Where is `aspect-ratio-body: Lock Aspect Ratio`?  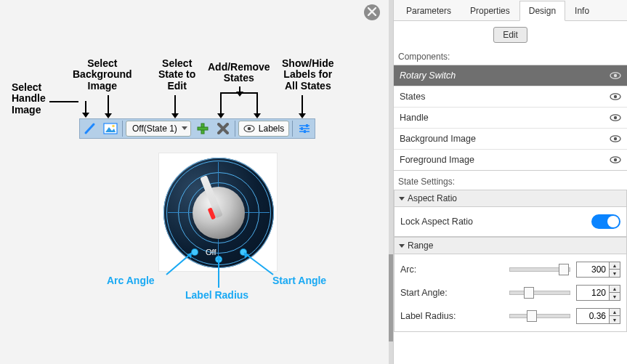 aspect-ratio-body: Lock Aspect Ratio is located at coordinates (510, 222).